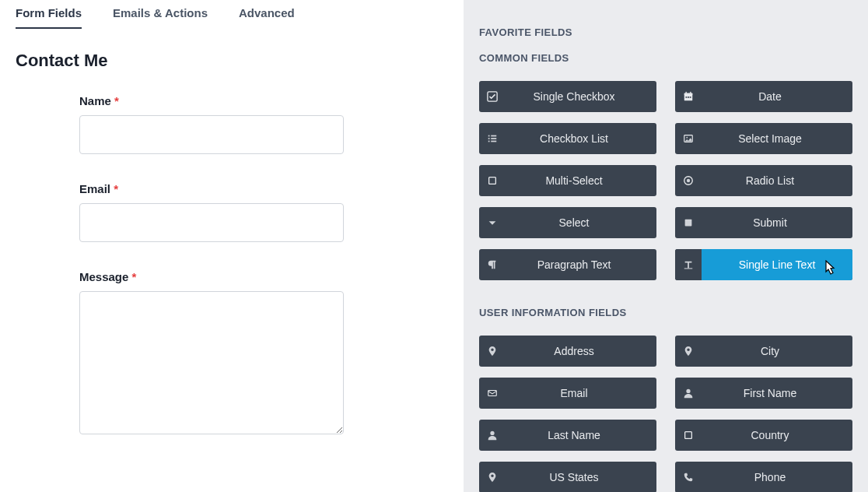 This screenshot has height=492, width=868. Describe the element at coordinates (581, 181) in the screenshot. I see `field-button-label: Multi-Select` at that location.